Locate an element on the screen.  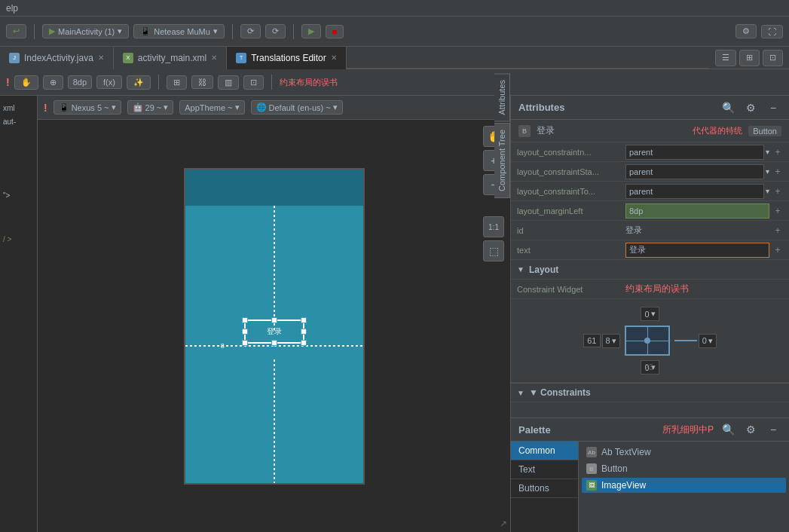
theme-dropdown: AppTheme ~ ▾ is located at coordinates (212, 107).